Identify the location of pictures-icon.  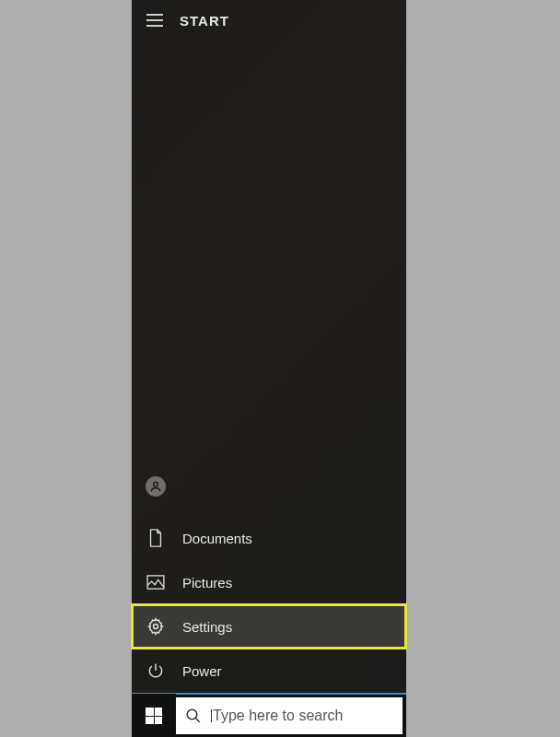
(156, 582).